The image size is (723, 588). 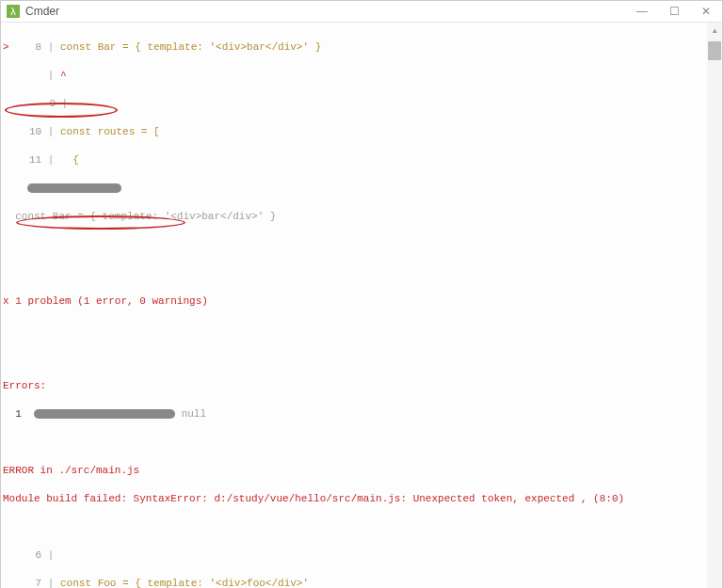 I want to click on line-number: 8, so click(x=28, y=47).